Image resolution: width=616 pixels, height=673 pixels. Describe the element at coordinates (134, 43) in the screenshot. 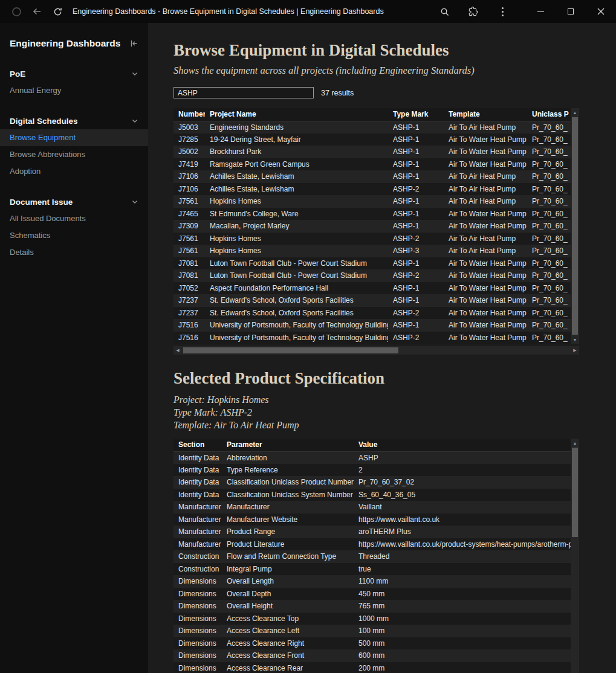

I see `collapse-sidebar-icon` at that location.